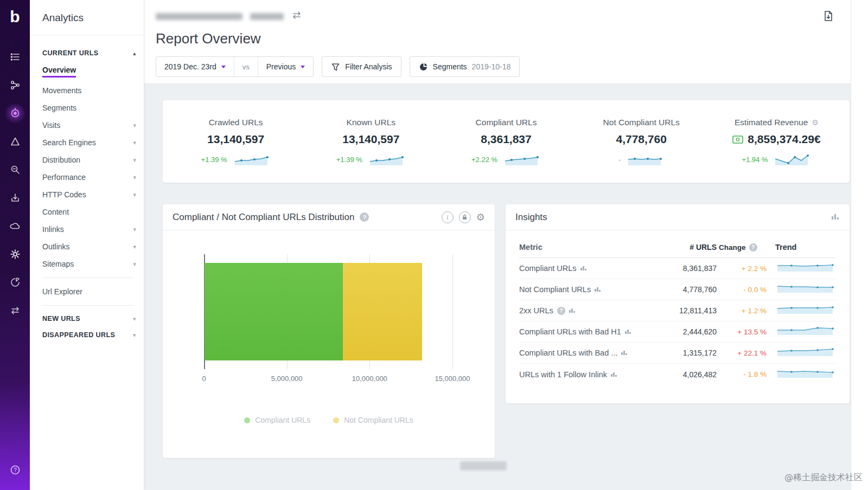  What do you see at coordinates (742, 247) in the screenshot?
I see `col-change: Change ?` at bounding box center [742, 247].